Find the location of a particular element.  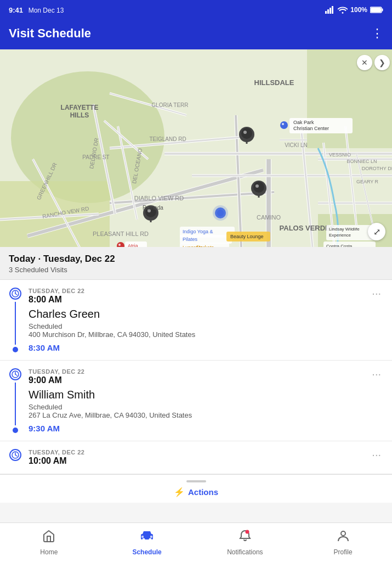

header-menu-button: ⋮ is located at coordinates (377, 33).